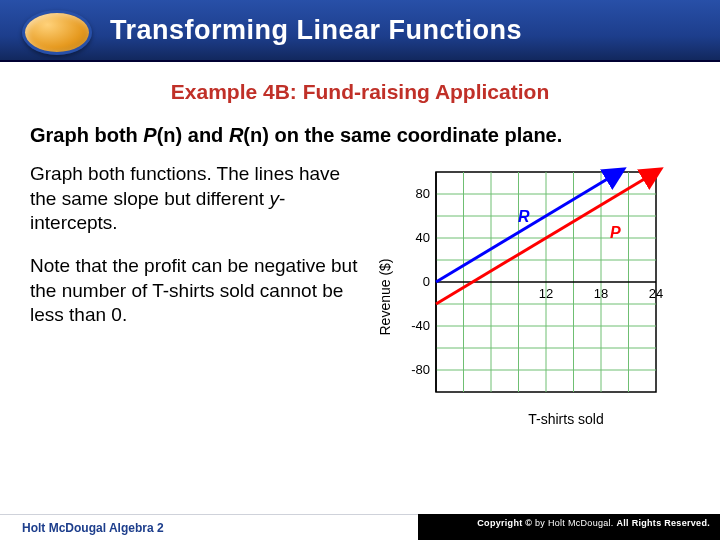 Image resolution: width=720 pixels, height=540 pixels. I want to click on page-title: Transforming Linear Functions, so click(316, 30).